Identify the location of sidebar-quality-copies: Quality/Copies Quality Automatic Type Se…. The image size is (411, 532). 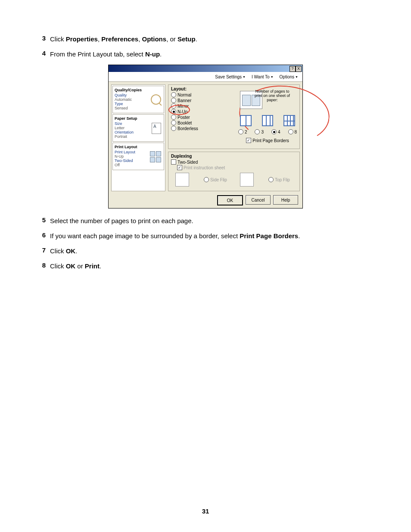
(138, 100).